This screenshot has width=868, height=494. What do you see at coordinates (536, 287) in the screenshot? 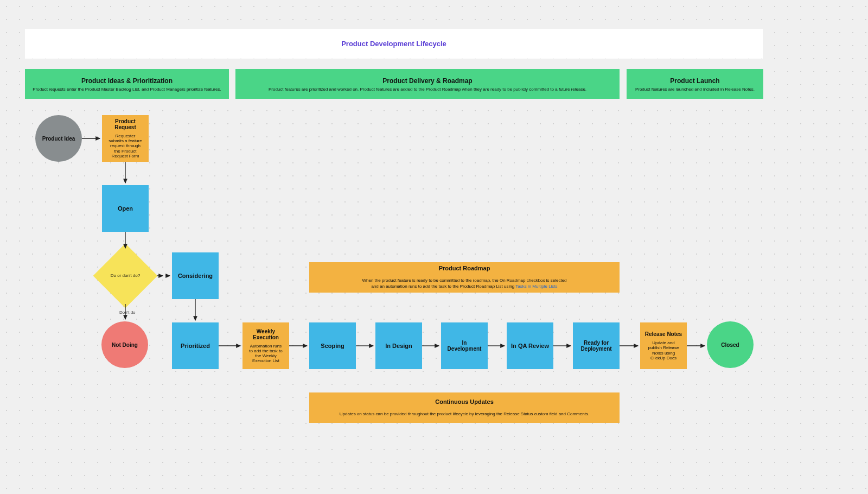
I see `panel-roadmap-link: Tasks in Multiple Lists` at bounding box center [536, 287].